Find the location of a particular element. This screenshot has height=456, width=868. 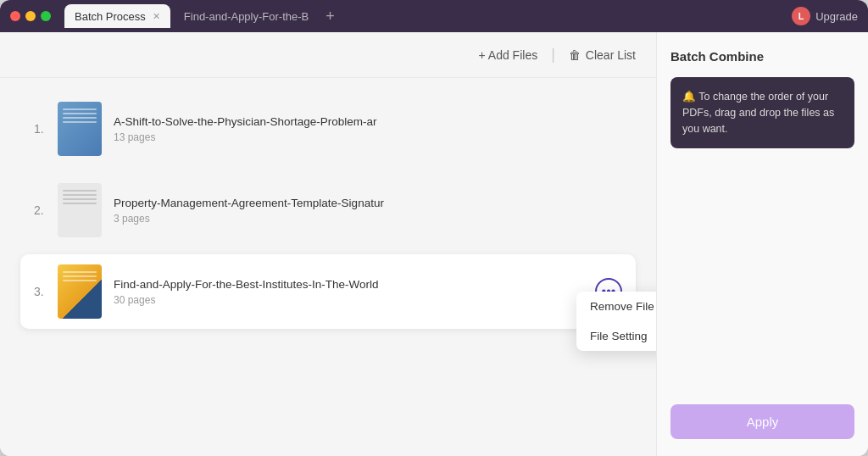

file-pages-1: 13 pages is located at coordinates (368, 137).